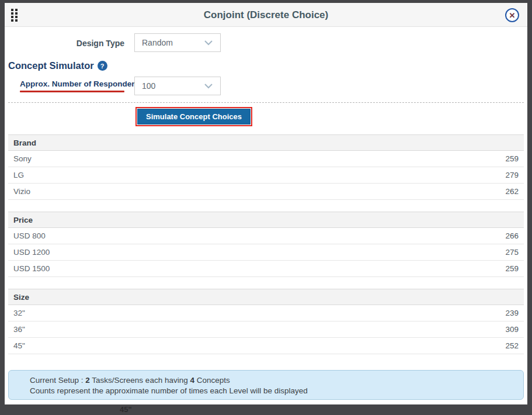 The image size is (532, 415). Describe the element at coordinates (266, 385) in the screenshot. I see `current-setup-info-box: Current Setup : 2 Tasks/Screens each hav…` at that location.